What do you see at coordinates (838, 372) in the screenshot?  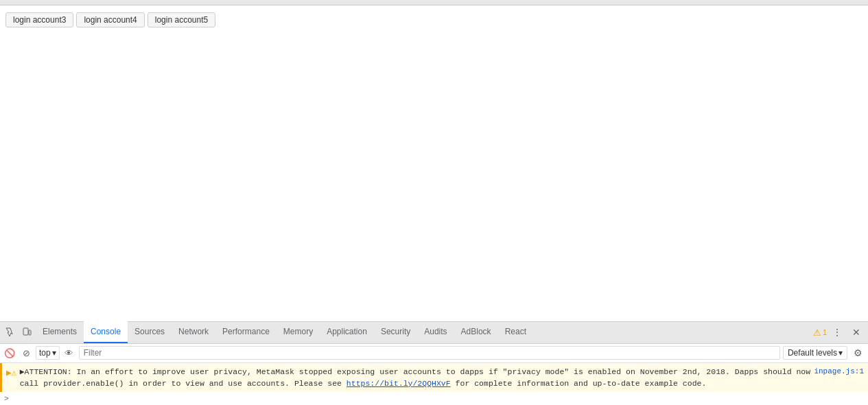 I see `file-reference: inpage.js:1` at bounding box center [838, 372].